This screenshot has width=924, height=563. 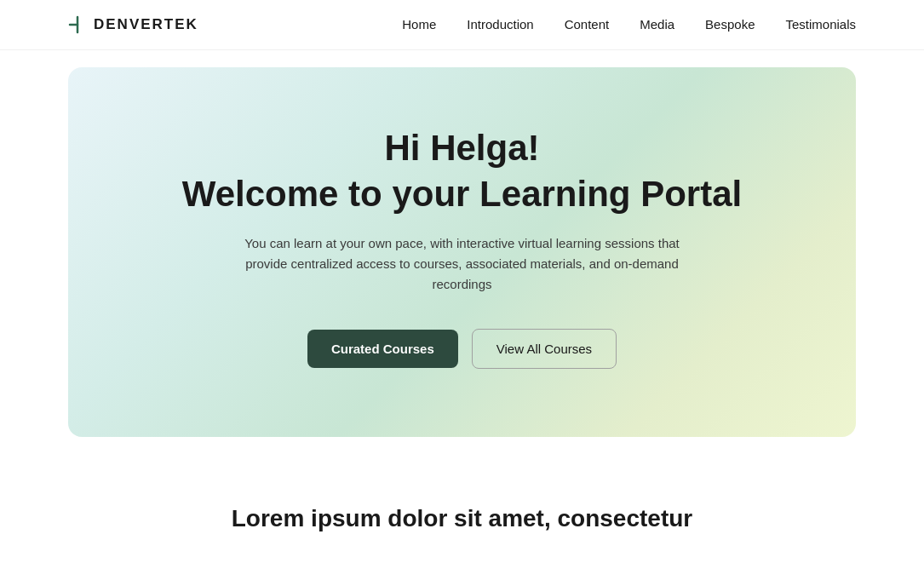 What do you see at coordinates (462, 510) in the screenshot?
I see `bottom-section: Lorem ipsum dolor sit amet, consectetur` at bounding box center [462, 510].